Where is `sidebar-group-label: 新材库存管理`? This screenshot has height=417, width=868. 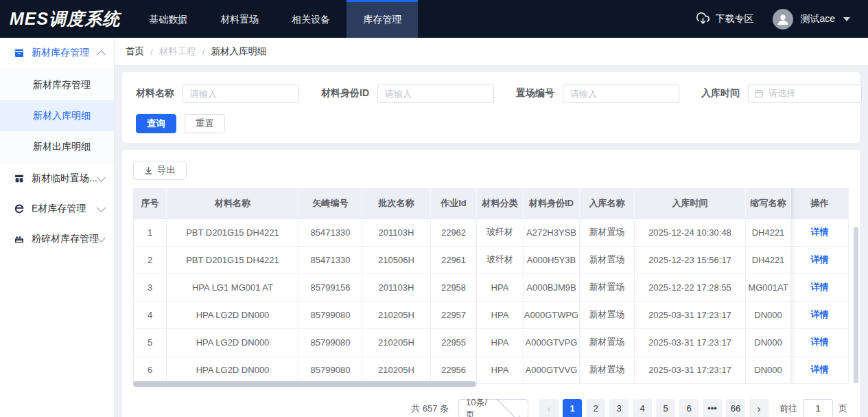
sidebar-group-label: 新材库存管理 is located at coordinates (64, 53).